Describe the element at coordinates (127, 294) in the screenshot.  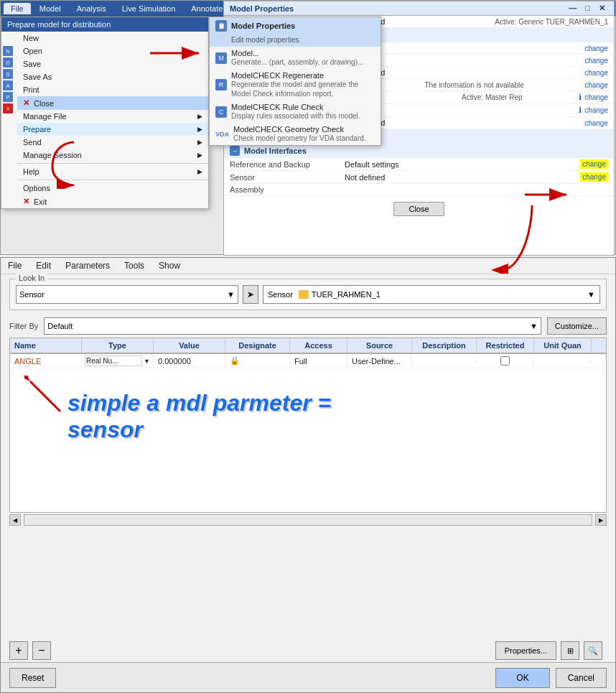
I see `look-in-dropdown: Sensor ▼` at that location.